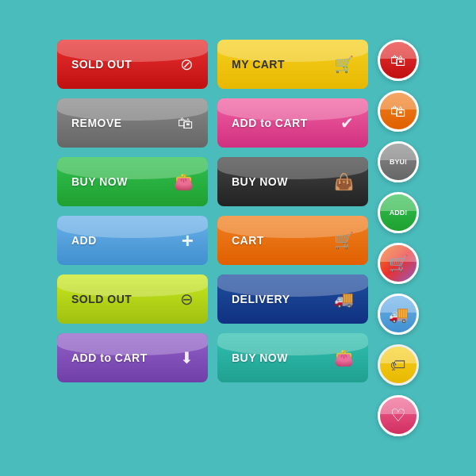  Describe the element at coordinates (293, 299) in the screenshot. I see `delivery-button: DELIVERY 🚚` at that location.